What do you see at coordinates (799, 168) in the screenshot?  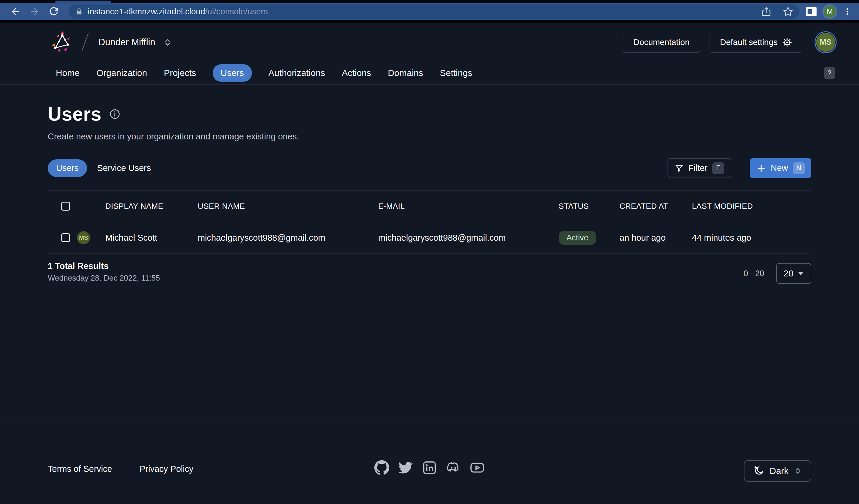 I see `new-shortcut-badge: N` at bounding box center [799, 168].